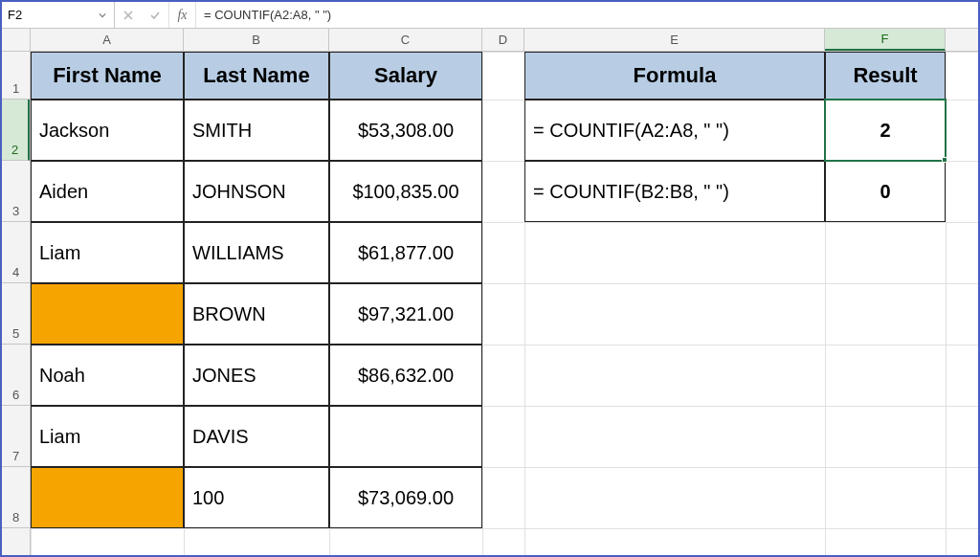 Image resolution: width=980 pixels, height=557 pixels. What do you see at coordinates (256, 498) in the screenshot?
I see `cell-last-name-row8: 100` at bounding box center [256, 498].